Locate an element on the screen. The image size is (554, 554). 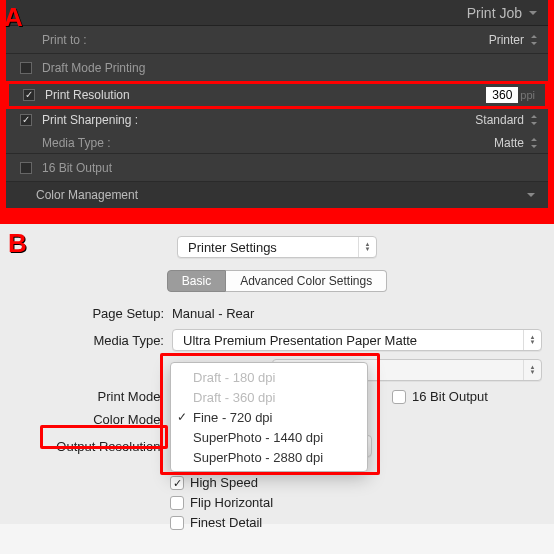
media-type-value: Matte is located at coordinates (509, 143).